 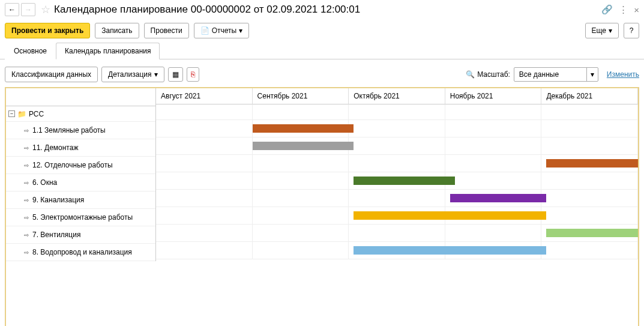 What do you see at coordinates (82, 252) in the screenshot?
I see `task-name: 8. Водопровод и канализация` at bounding box center [82, 252].